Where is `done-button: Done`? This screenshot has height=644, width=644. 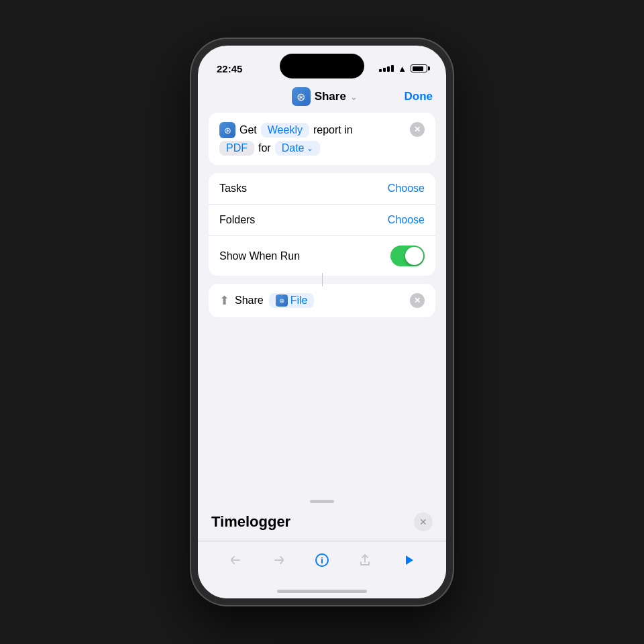
done-button: Done is located at coordinates (419, 97).